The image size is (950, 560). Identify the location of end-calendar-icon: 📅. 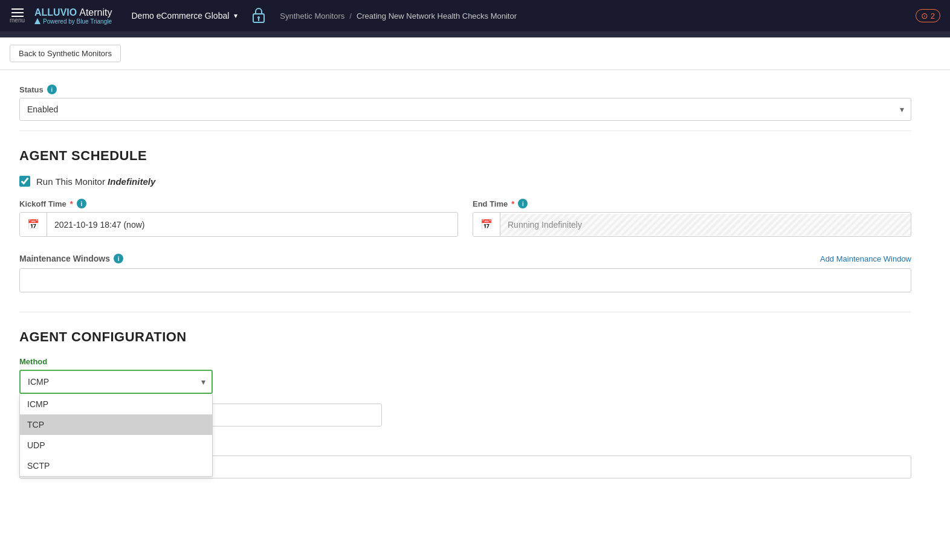
(487, 225).